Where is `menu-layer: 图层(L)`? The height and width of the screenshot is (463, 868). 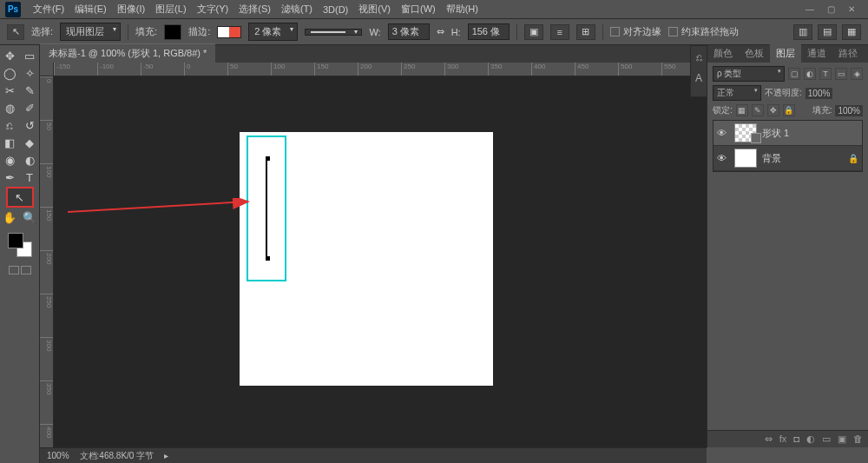 menu-layer: 图层(L) is located at coordinates (170, 9).